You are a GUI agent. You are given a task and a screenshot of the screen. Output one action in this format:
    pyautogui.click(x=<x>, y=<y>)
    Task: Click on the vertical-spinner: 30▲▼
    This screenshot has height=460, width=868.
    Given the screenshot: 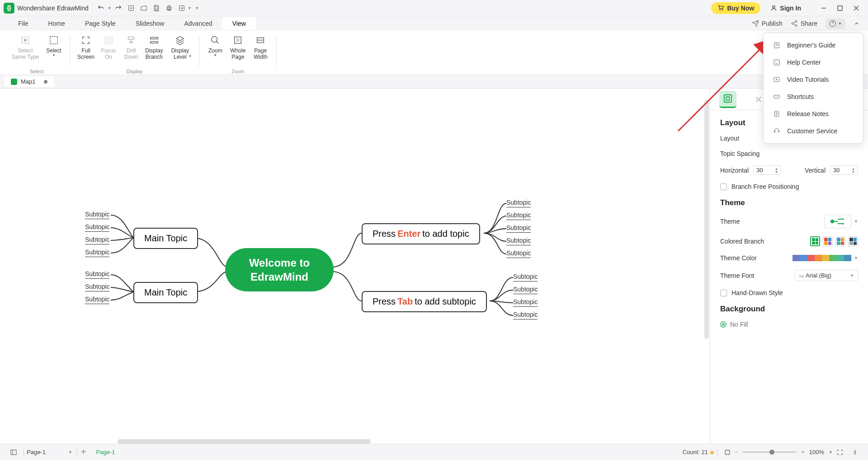 What is the action you would take?
    pyautogui.click(x=844, y=170)
    